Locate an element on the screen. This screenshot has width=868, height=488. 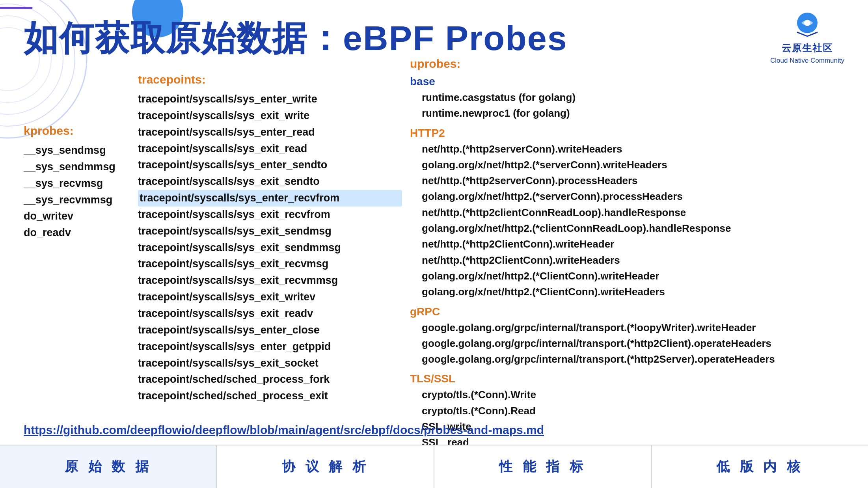
list-item: tracepoint/syscalls/sys_exit_write is located at coordinates (270, 116).